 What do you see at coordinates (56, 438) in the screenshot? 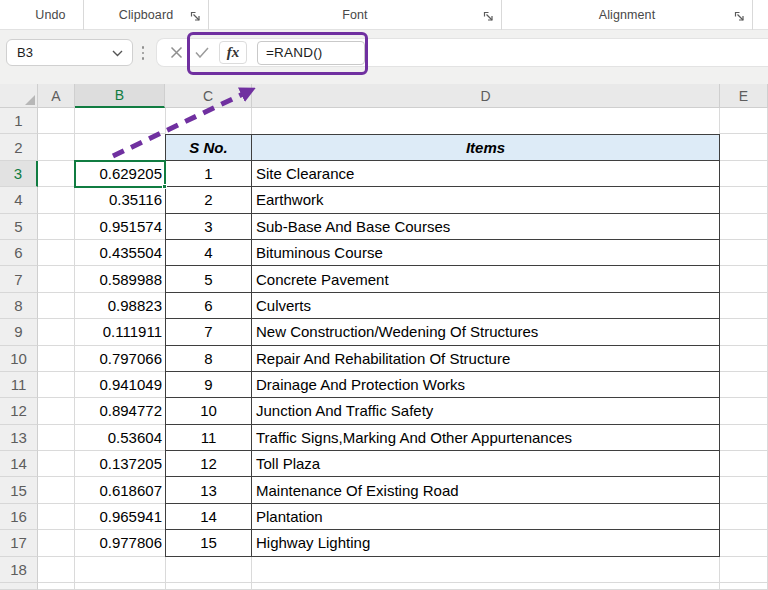
I see `cell-A13` at bounding box center [56, 438].